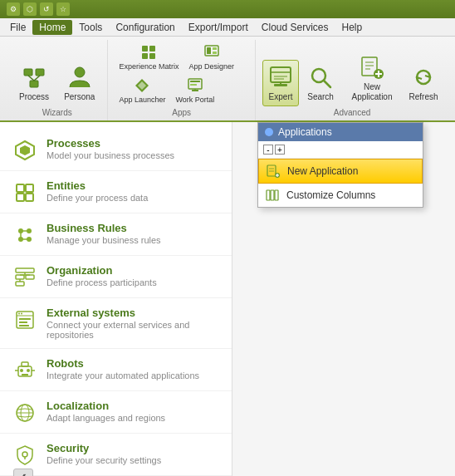 The image size is (455, 476). Describe the element at coordinates (212, 52) in the screenshot. I see `app-designer-icon` at that location.